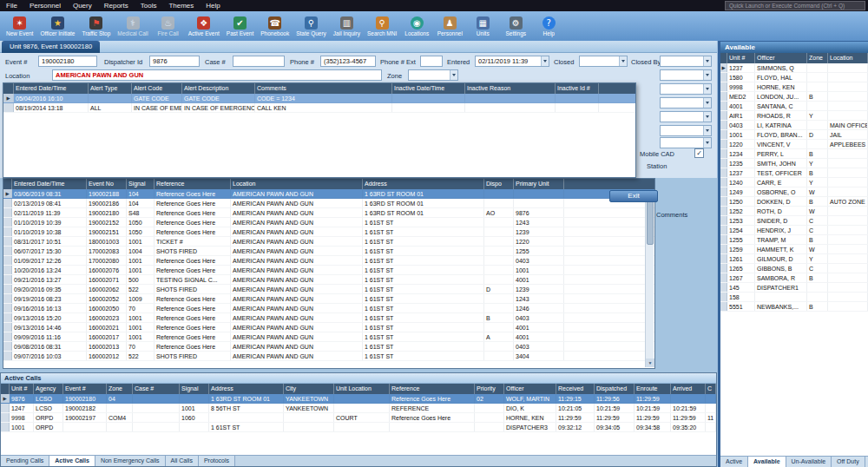  What do you see at coordinates (358, 399) in the screenshot?
I see `table-row: ▶9876LCSO190002180041 63RD ST ROOM 01YAN…` at bounding box center [358, 399].